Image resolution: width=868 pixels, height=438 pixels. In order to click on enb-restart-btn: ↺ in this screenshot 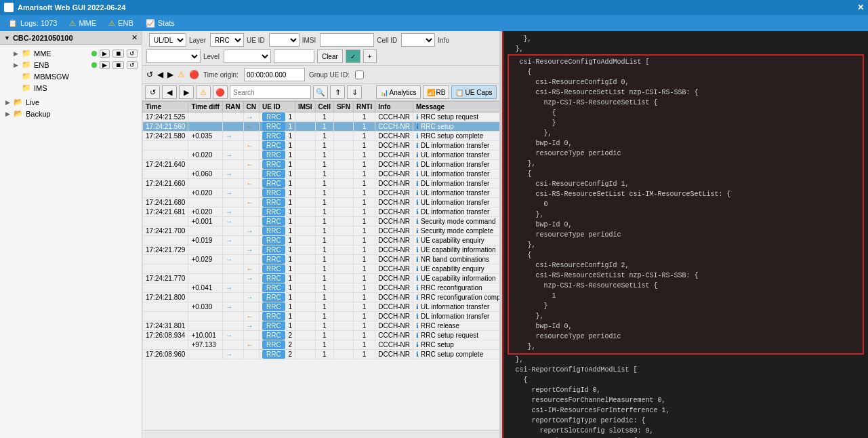, I will do `click(132, 65)`.